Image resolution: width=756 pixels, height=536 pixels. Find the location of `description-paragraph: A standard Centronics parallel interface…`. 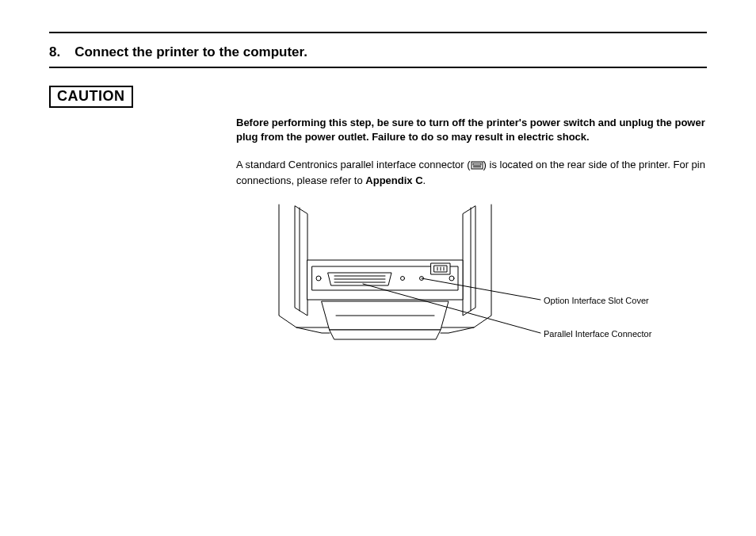

description-paragraph: A standard Centronics parallel interface… is located at coordinates (472, 173).